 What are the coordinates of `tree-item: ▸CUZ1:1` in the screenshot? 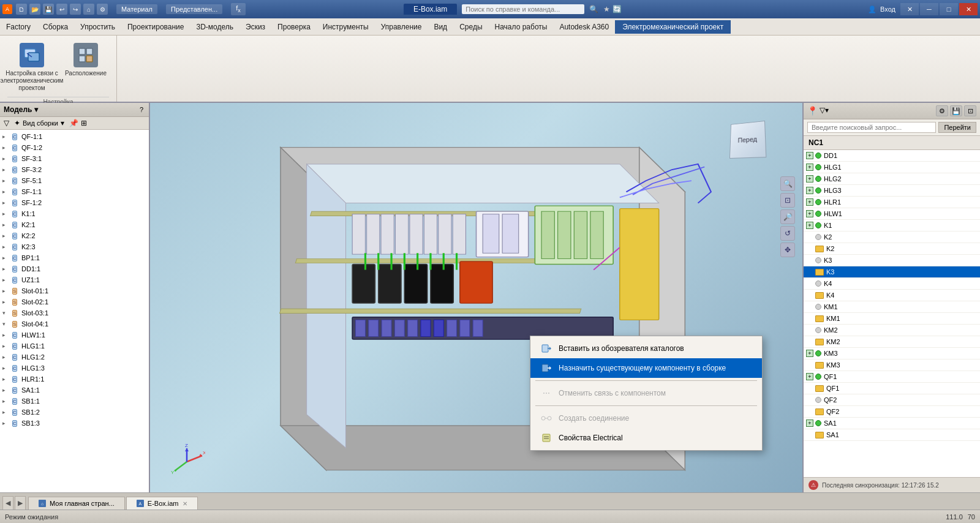 It's located at (75, 280).